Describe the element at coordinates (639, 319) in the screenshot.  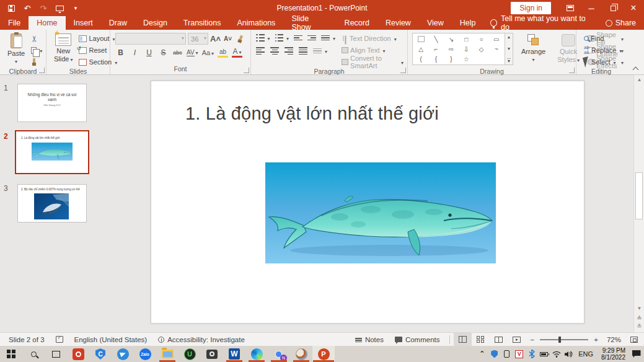
I see `previous-slide-button: ≛` at that location.